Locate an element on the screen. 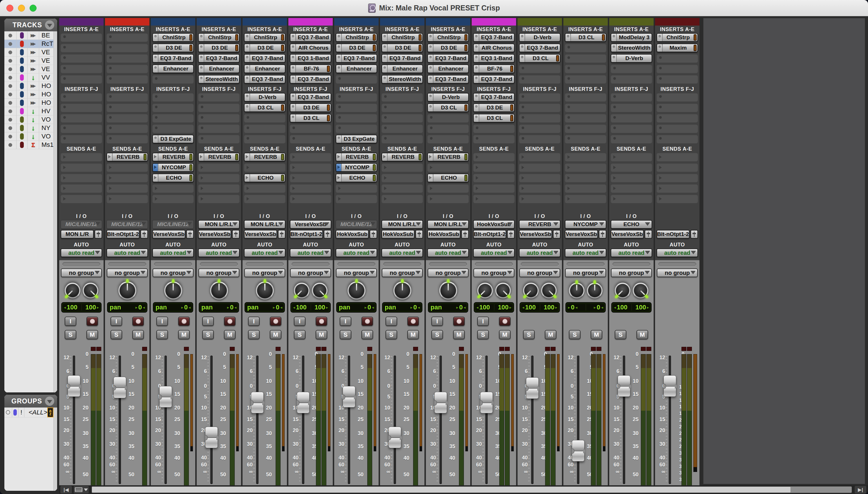 Image resolution: width=868 pixels, height=494 pixels. insert-ae-slot-3: Enhancer is located at coordinates (402, 69).